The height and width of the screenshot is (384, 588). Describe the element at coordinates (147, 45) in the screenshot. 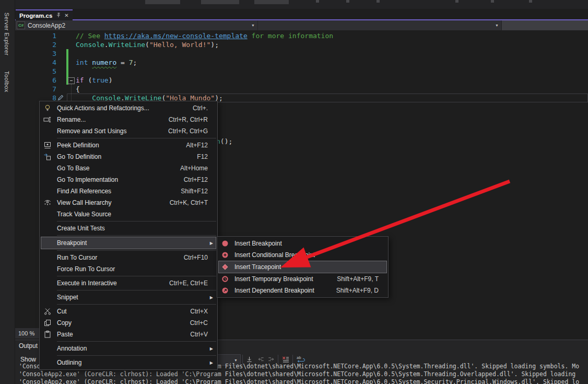

I see `code-line-2: Console.WriteLine("Hello, World!");` at that location.